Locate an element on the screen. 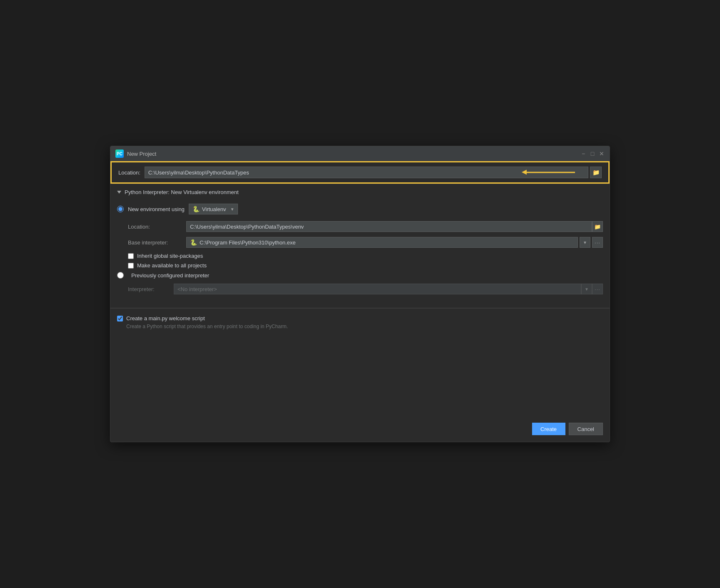 The width and height of the screenshot is (720, 588). maximize-button: □ is located at coordinates (592, 154).